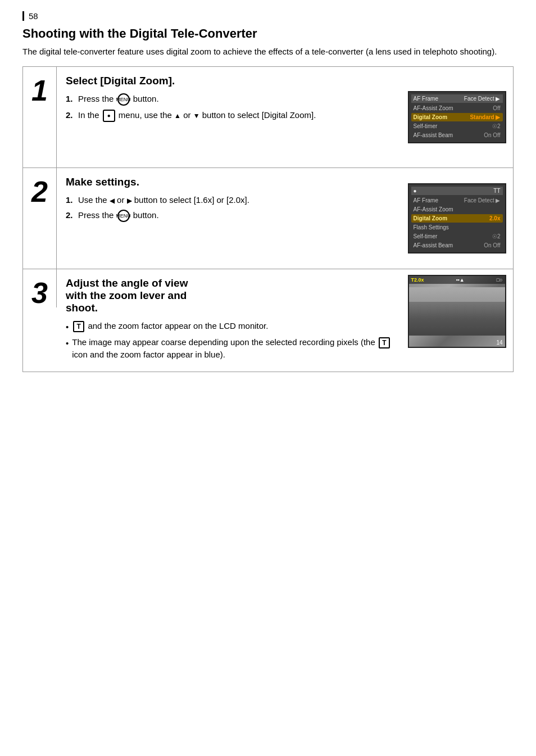 This screenshot has width=536, height=756. I want to click on step-1-content: Select [Digital Zoom]. 1. Press the MENU…, so click(229, 117).